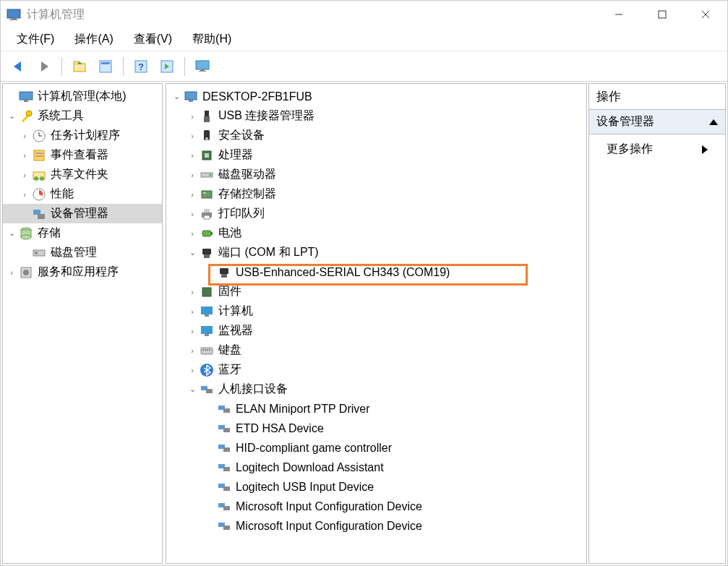 This screenshot has width=728, height=566. I want to click on device-hid-item: ETD HSA Device, so click(376, 428).